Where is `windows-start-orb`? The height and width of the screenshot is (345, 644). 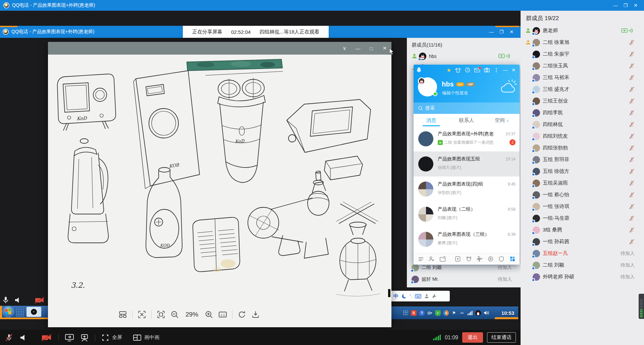 windows-start-orb is located at coordinates (8, 312).